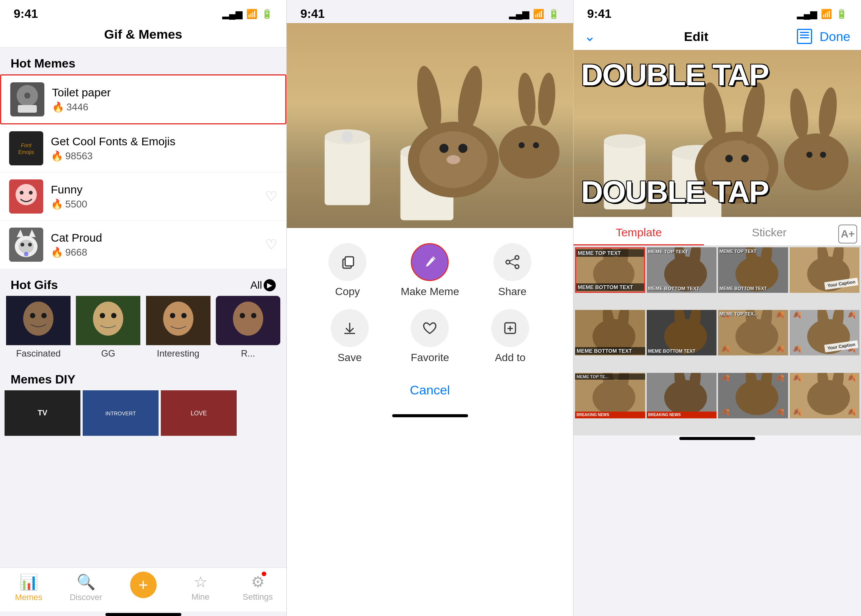  Describe the element at coordinates (158, 190) in the screenshot. I see `meme-name-funny: Funny` at that location.